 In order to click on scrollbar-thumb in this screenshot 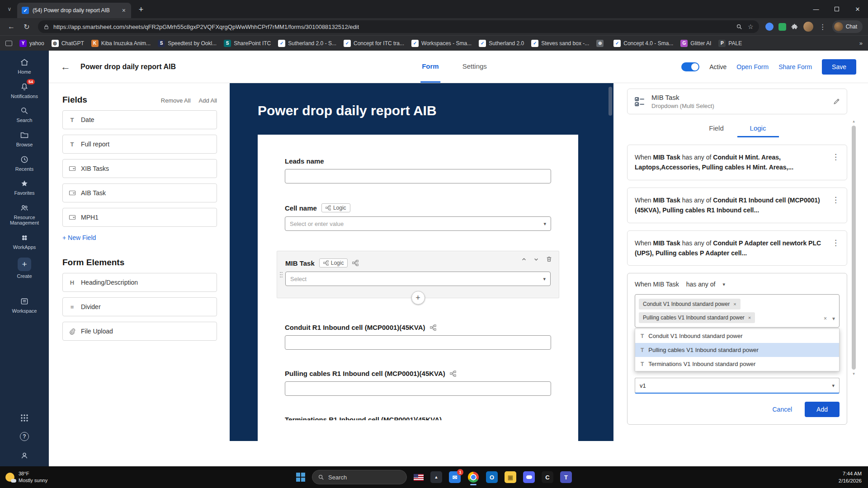, I will do `click(854, 248)`.